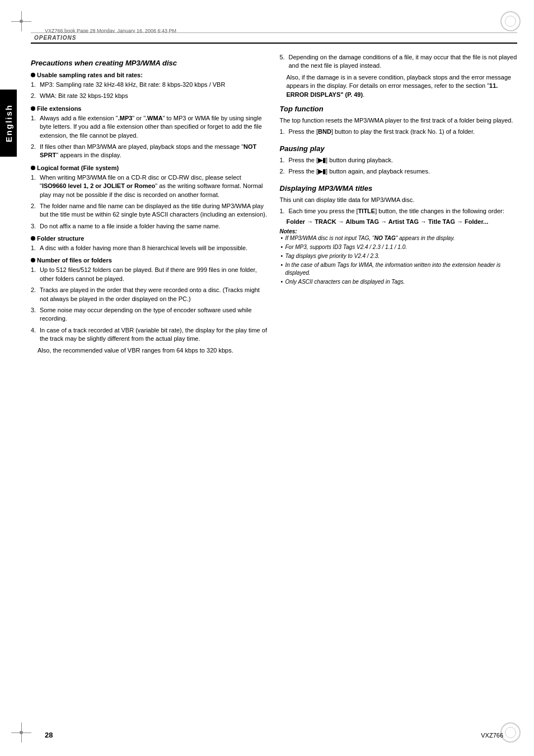  Describe the element at coordinates (150, 75) in the screenshot. I see `usable-title: Usable sampling rates and bit rates:` at that location.